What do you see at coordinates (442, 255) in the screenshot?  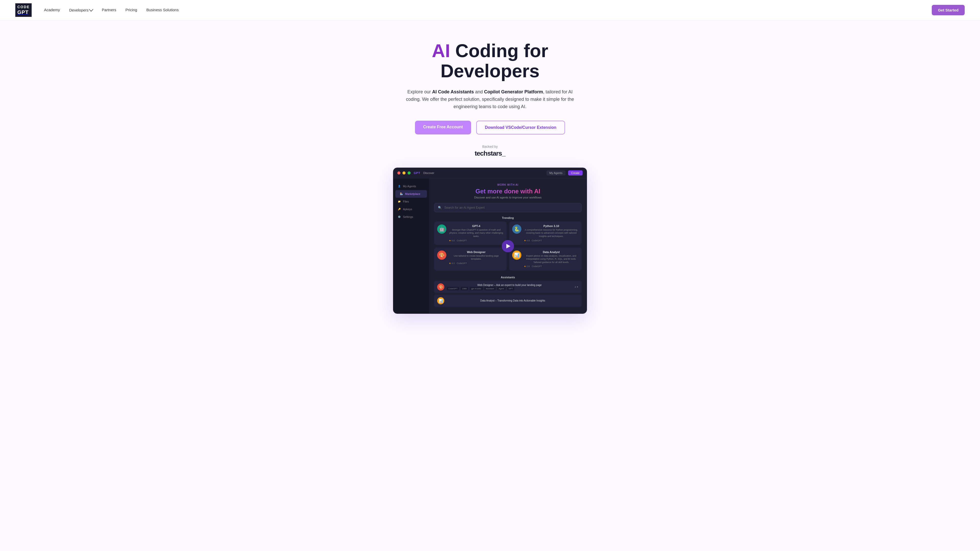 I see `web-designer-icon: 🎨` at bounding box center [442, 255].